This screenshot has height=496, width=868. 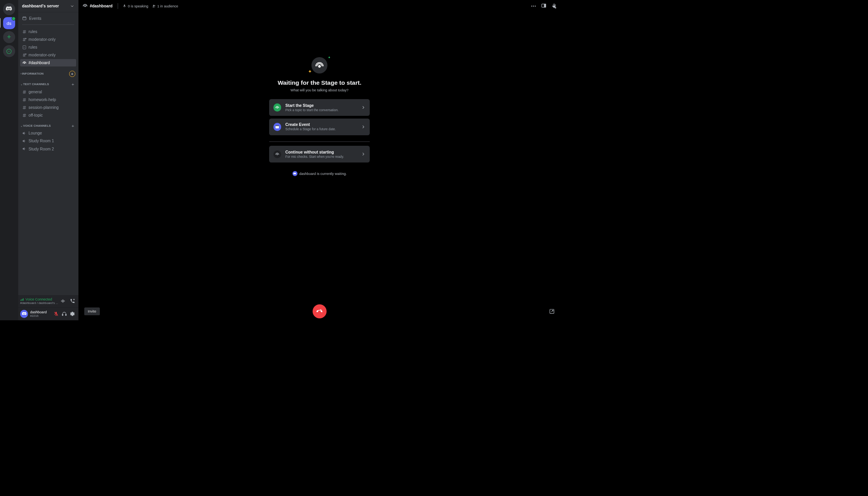 I want to click on channel-label: rules, so click(x=33, y=47).